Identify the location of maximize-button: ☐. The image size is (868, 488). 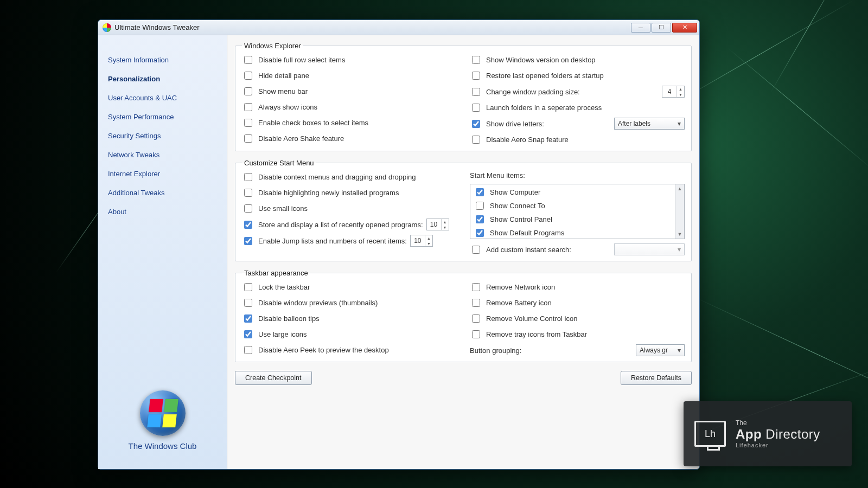
(661, 28).